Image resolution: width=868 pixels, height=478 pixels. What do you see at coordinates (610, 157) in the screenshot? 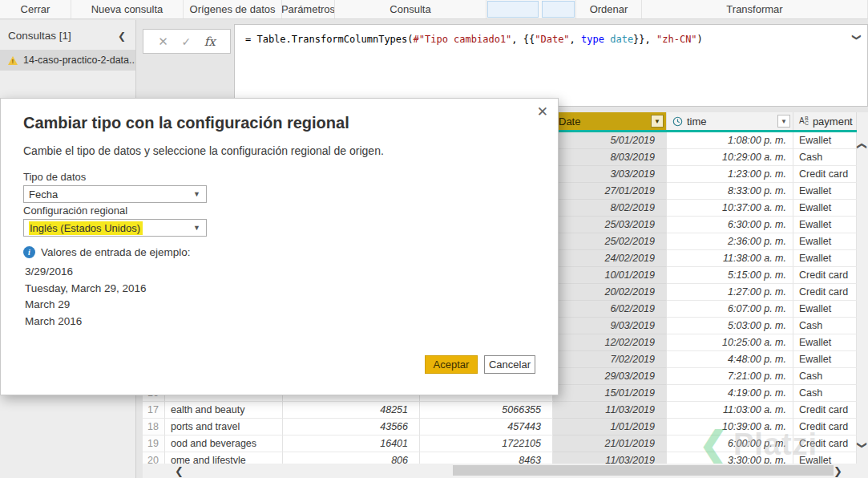
I see `cell-date: 8/03/2019` at bounding box center [610, 157].